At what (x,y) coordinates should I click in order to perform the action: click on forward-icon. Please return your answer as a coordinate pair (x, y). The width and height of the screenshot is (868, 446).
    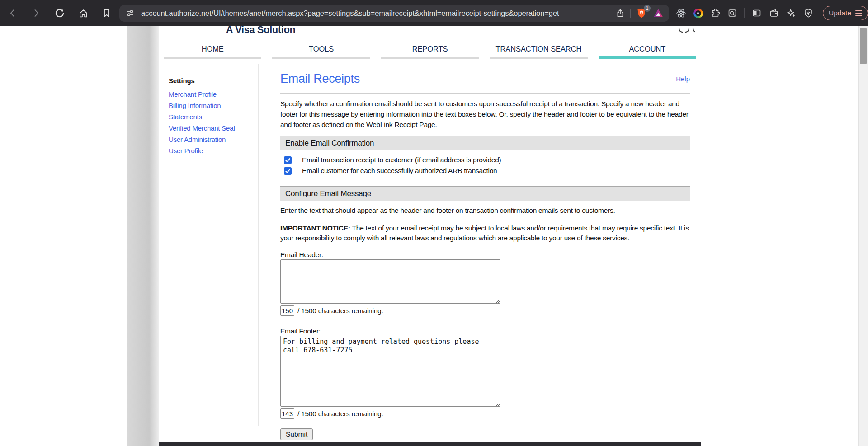
    Looking at the image, I should click on (36, 13).